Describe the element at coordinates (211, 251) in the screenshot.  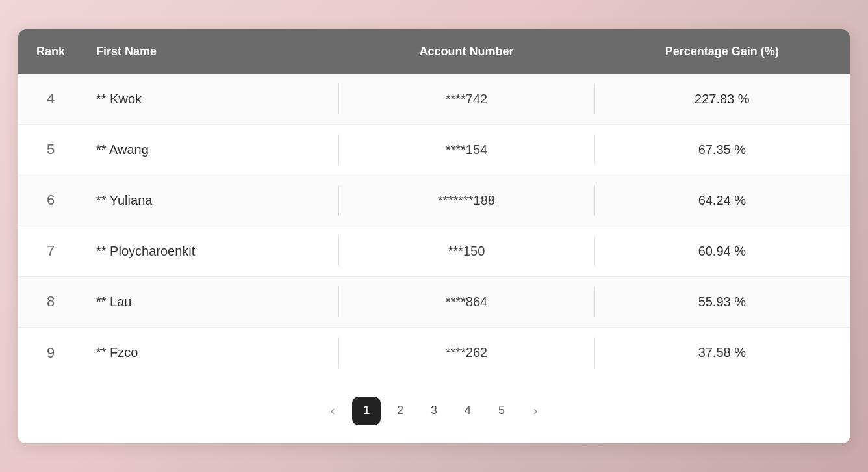
I see `name-cell: ** Ploycharoenkit` at that location.